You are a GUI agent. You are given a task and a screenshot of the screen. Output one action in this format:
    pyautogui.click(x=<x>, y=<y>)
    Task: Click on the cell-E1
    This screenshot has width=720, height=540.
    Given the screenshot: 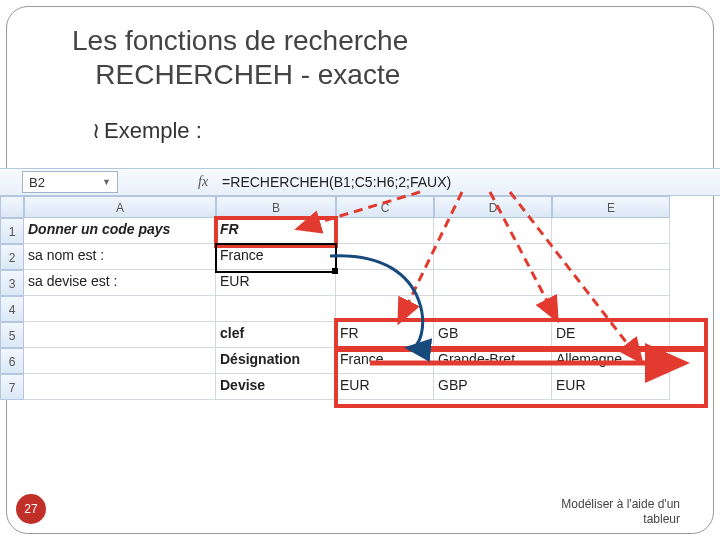 What is the action you would take?
    pyautogui.click(x=611, y=231)
    